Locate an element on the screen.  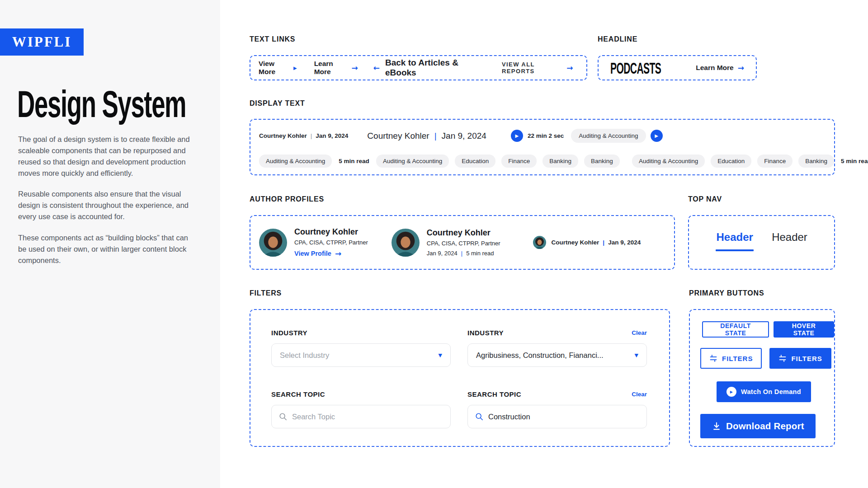
headline-box: PODCASTS Learn More → is located at coordinates (677, 68).